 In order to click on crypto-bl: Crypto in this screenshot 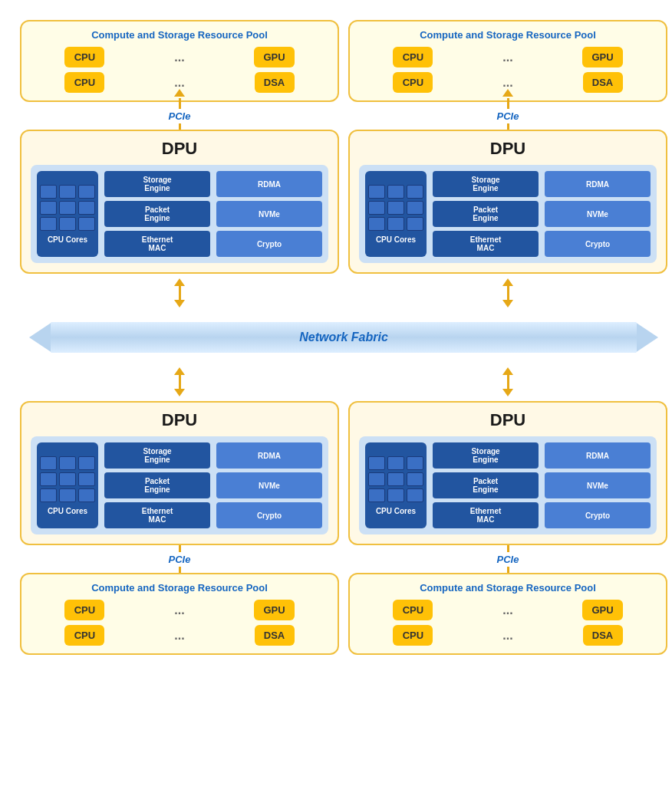, I will do `click(269, 515)`.